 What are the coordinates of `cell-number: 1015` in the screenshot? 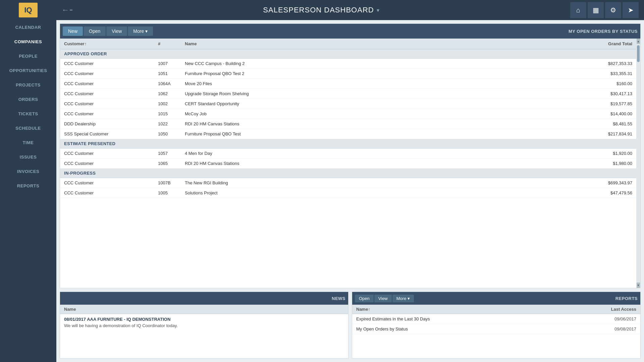 It's located at (171, 114).